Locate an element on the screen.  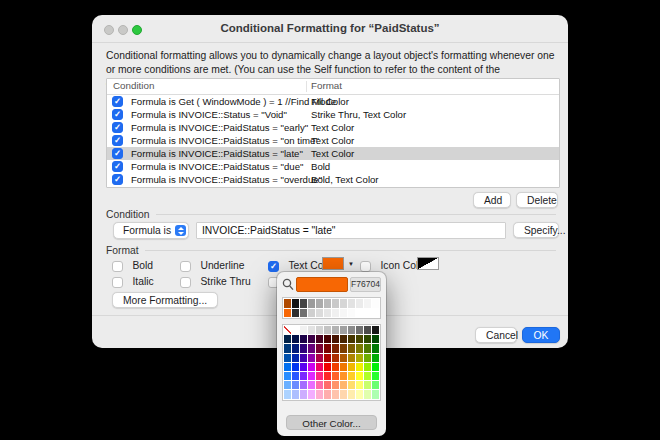
column-header-condition: Condition is located at coordinates (134, 86).